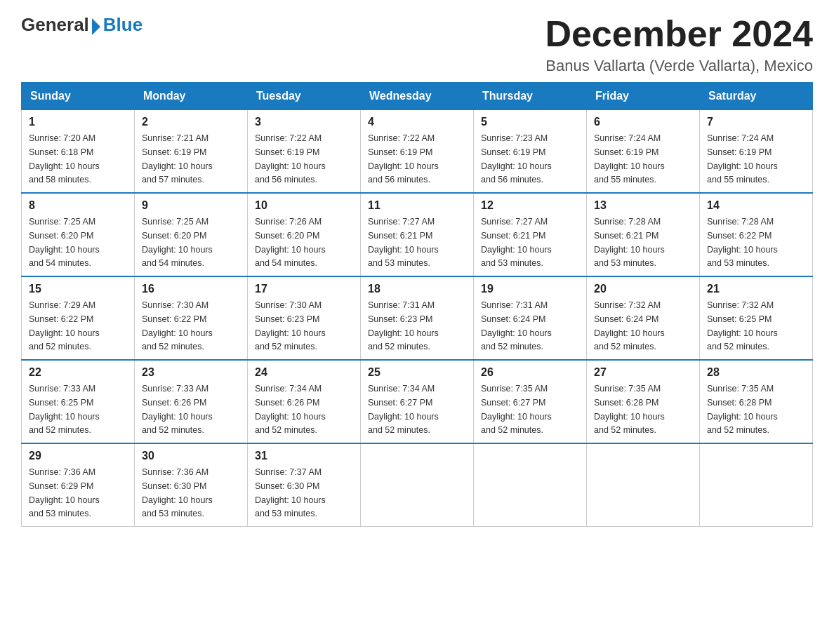 The width and height of the screenshot is (834, 644). I want to click on day-info: Sunrise: 7:20 AMSunset: 6:18 PMDaylight:…, so click(65, 159).